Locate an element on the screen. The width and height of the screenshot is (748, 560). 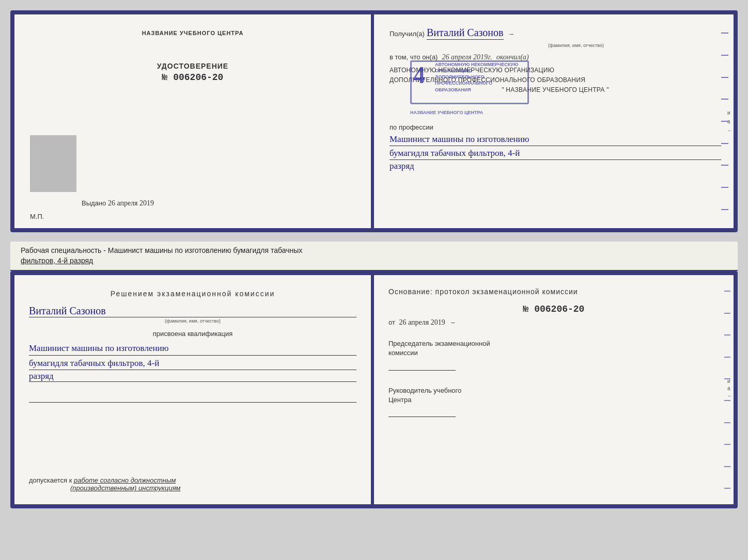
komissii-label: комиссии is located at coordinates (554, 353).